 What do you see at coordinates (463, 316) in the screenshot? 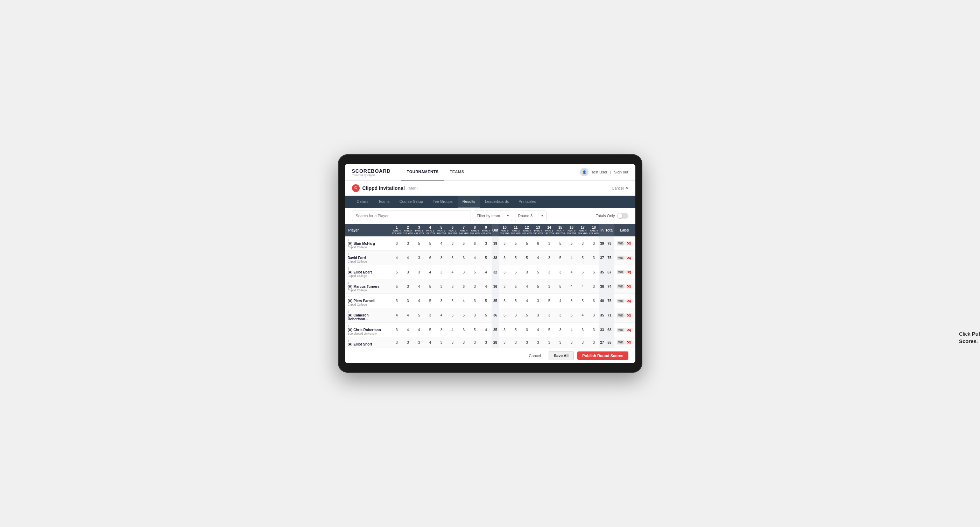
I see `score-hole-7: 5` at bounding box center [463, 316].